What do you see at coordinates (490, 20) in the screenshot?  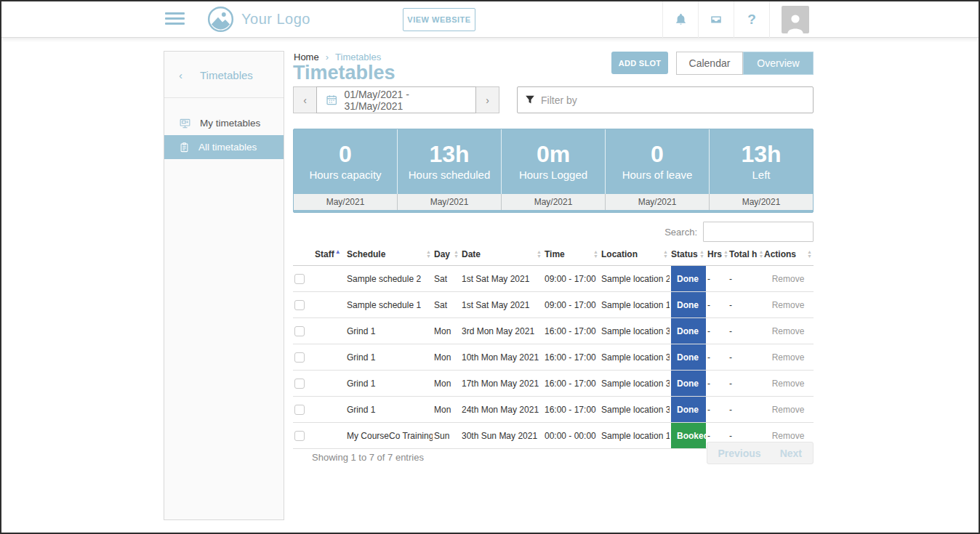 I see `top-header: Your Logo VIEW WEBSITE ?` at bounding box center [490, 20].